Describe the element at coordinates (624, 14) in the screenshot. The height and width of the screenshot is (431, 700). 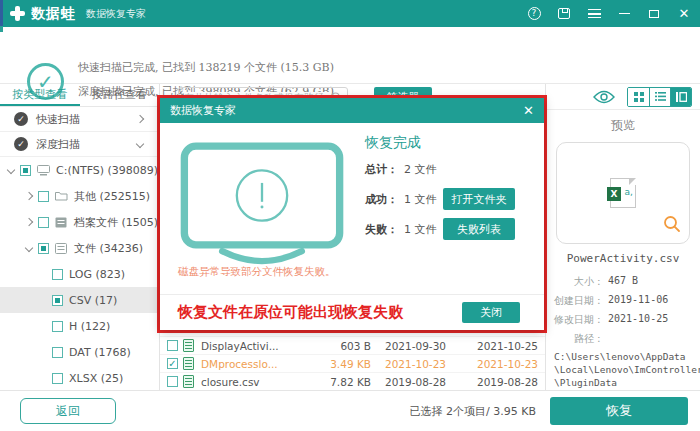
I see `minimize-button` at that location.